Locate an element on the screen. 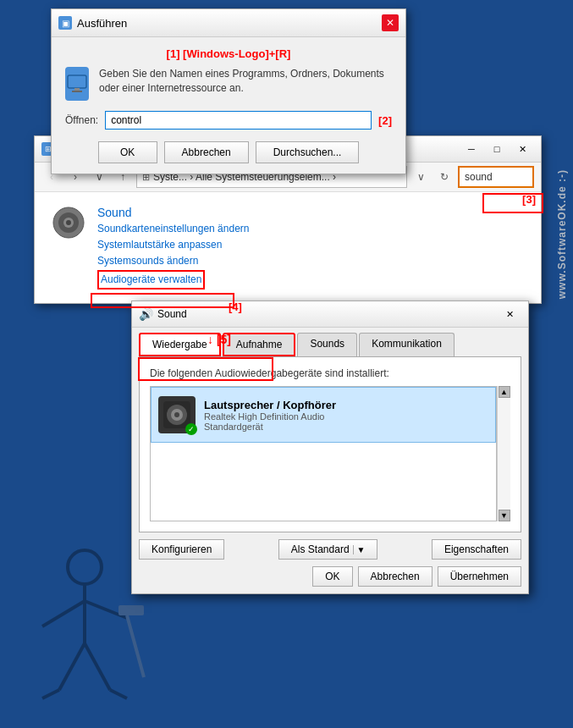 The image size is (573, 728). cp-window-controls: ─ □ ✕ is located at coordinates (497, 149).